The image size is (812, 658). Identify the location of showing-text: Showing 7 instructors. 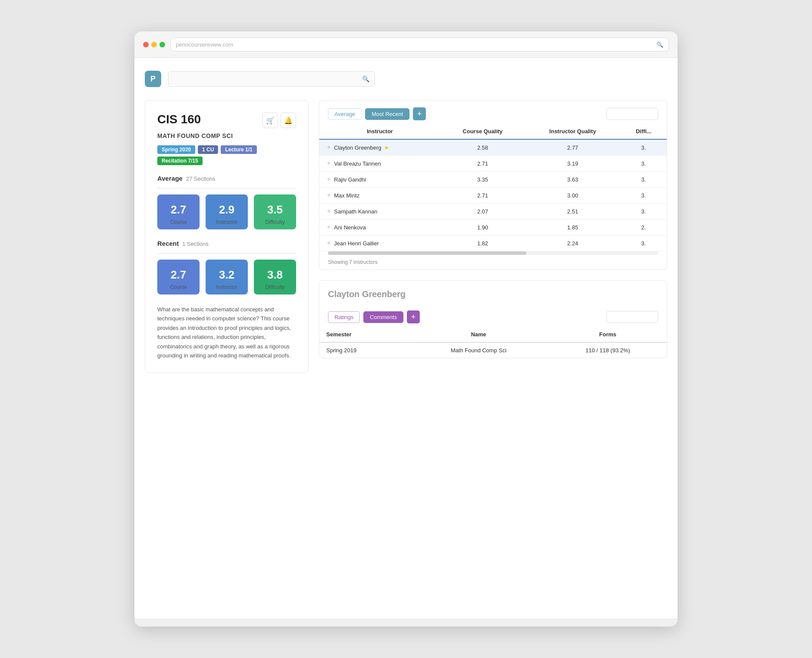
(493, 262).